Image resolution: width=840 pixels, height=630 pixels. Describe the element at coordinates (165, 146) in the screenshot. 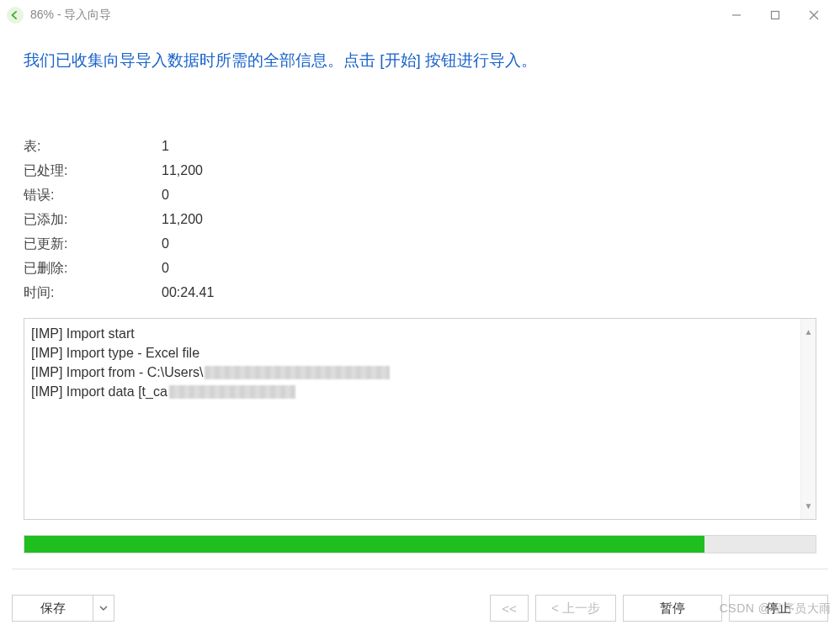

I see `stat-value: 1` at that location.